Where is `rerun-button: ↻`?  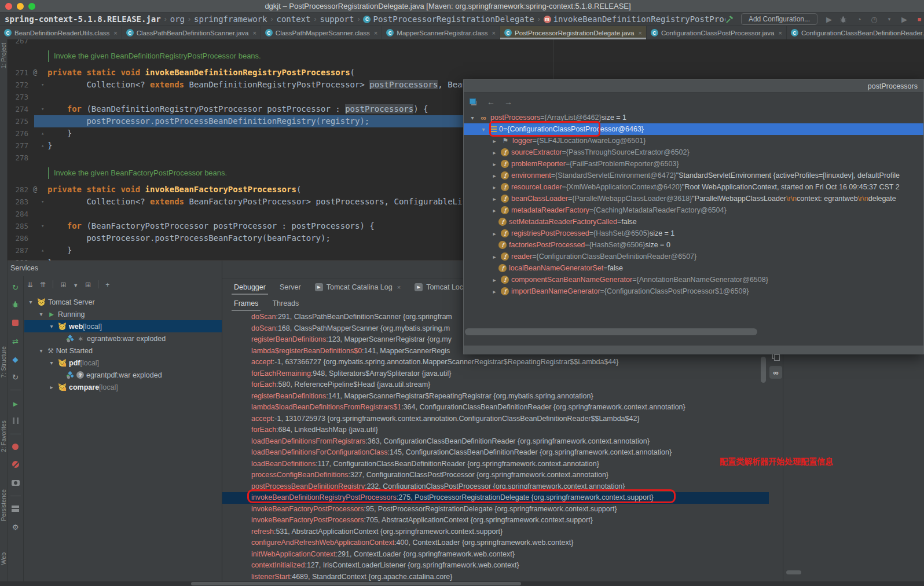 rerun-button: ↻ is located at coordinates (15, 287).